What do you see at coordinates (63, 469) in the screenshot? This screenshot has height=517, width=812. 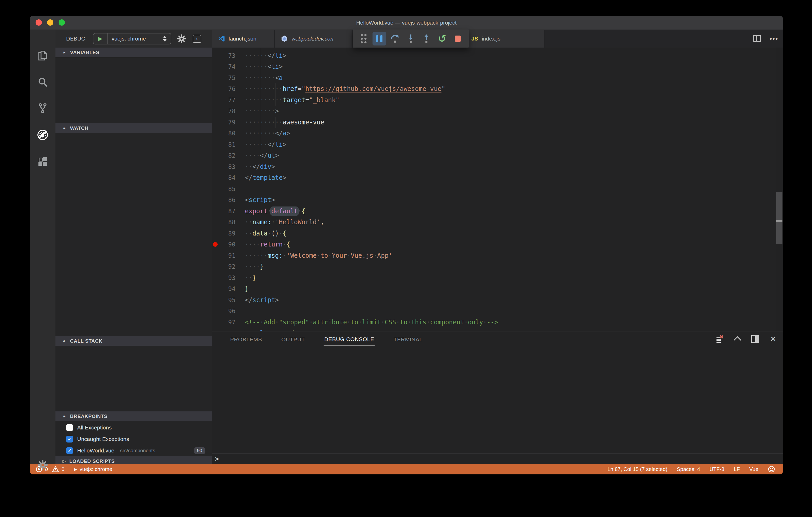 I see `warnings-count: 0` at bounding box center [63, 469].